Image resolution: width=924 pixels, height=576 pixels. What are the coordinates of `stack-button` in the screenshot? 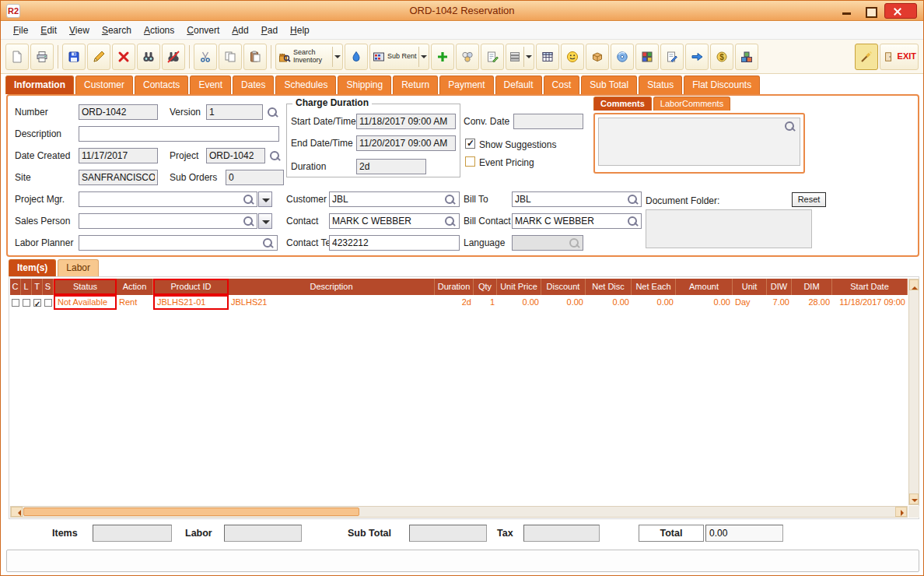 It's located at (520, 57).